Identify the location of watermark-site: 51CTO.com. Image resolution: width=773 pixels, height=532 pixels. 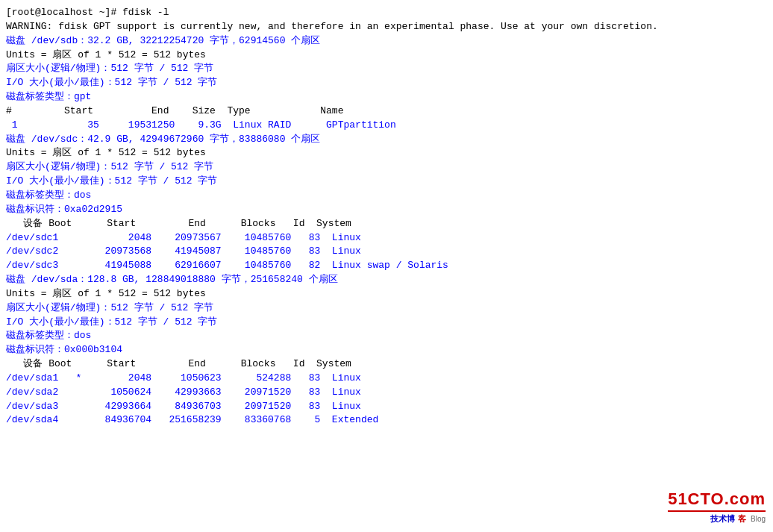
(716, 499).